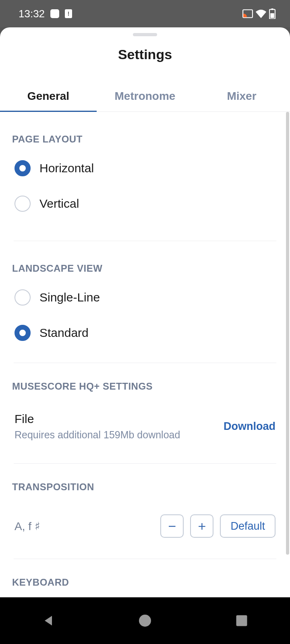 The image size is (290, 644). Describe the element at coordinates (145, 204) in the screenshot. I see `radio-vertical: Vertical` at that location.